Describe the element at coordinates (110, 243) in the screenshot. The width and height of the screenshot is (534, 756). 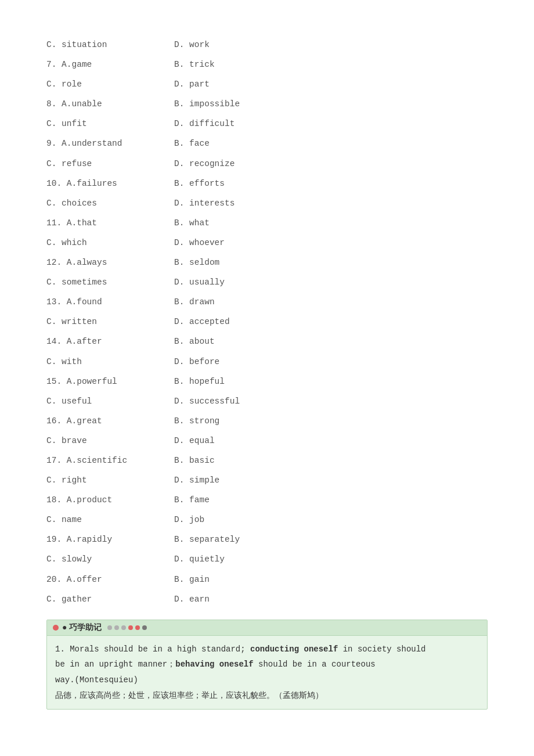
I see `option-a: C. which` at that location.